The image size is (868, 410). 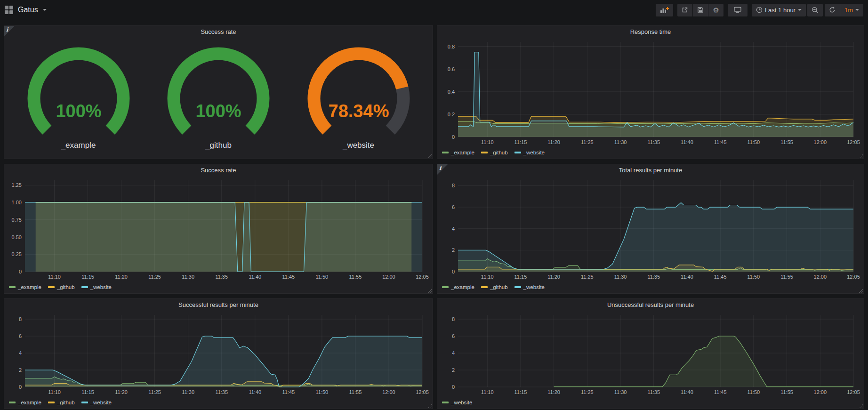 What do you see at coordinates (779, 10) in the screenshot?
I see `time-range-picker: Last 1 hour` at bounding box center [779, 10].